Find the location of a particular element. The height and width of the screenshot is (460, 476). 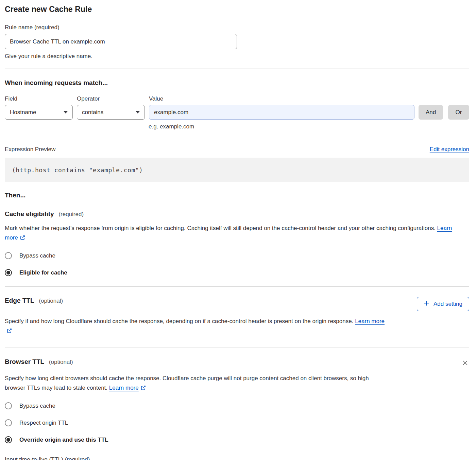

value-column: Value is located at coordinates (282, 107).